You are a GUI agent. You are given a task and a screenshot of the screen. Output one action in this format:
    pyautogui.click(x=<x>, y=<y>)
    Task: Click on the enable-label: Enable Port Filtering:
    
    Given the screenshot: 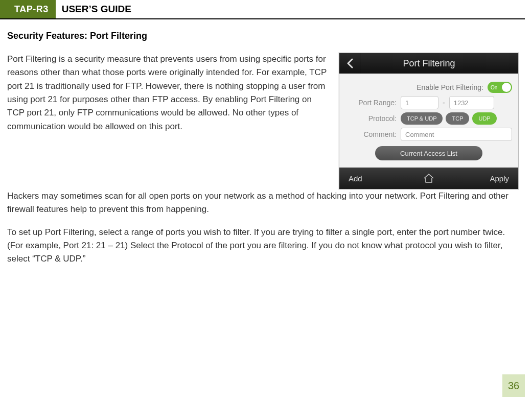 What is the action you would take?
    pyautogui.click(x=450, y=87)
    